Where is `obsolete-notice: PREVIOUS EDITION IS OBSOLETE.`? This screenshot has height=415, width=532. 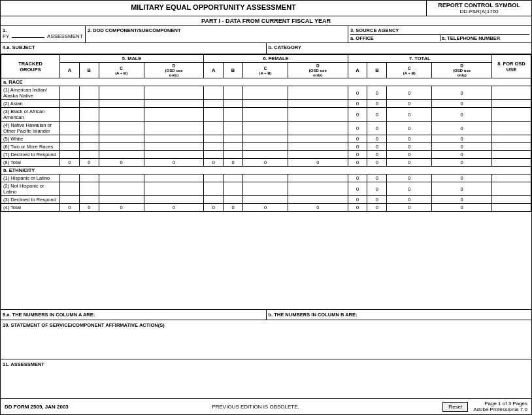
obsolete-notice: PREVIOUS EDITION IS OBSOLETE. is located at coordinates (255, 407).